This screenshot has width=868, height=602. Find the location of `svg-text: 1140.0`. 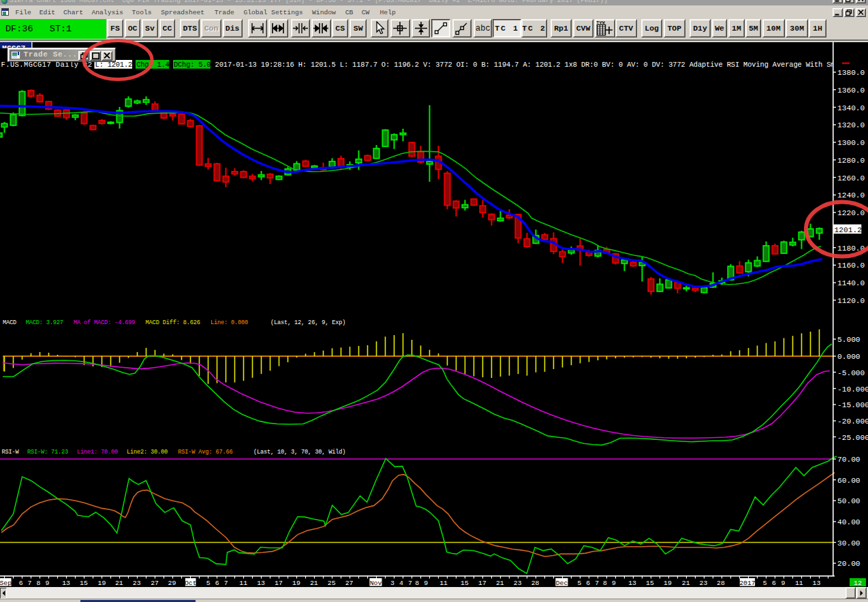

svg-text: 1140.0 is located at coordinates (852, 283).